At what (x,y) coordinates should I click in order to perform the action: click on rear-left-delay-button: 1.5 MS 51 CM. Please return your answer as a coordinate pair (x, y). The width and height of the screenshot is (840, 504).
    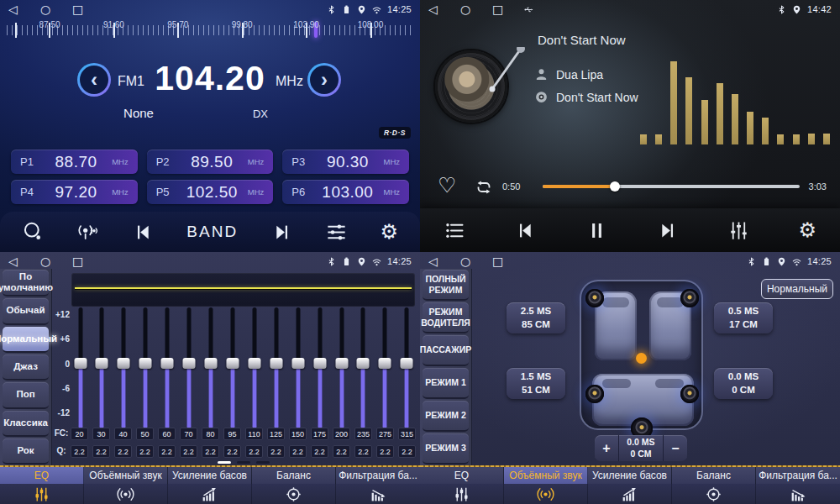
    Looking at the image, I should click on (536, 383).